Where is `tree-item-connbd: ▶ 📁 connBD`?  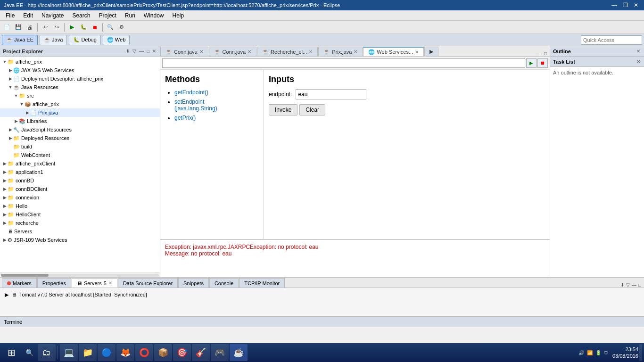 tree-item-connbd: ▶ 📁 connBD is located at coordinates (80, 181).